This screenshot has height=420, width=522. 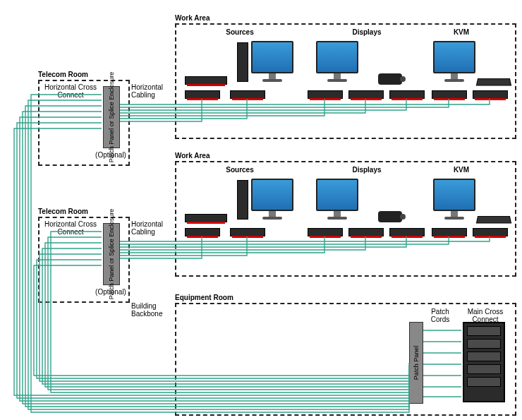 What do you see at coordinates (390, 79) in the screenshot?
I see `wa1-projector` at bounding box center [390, 79].